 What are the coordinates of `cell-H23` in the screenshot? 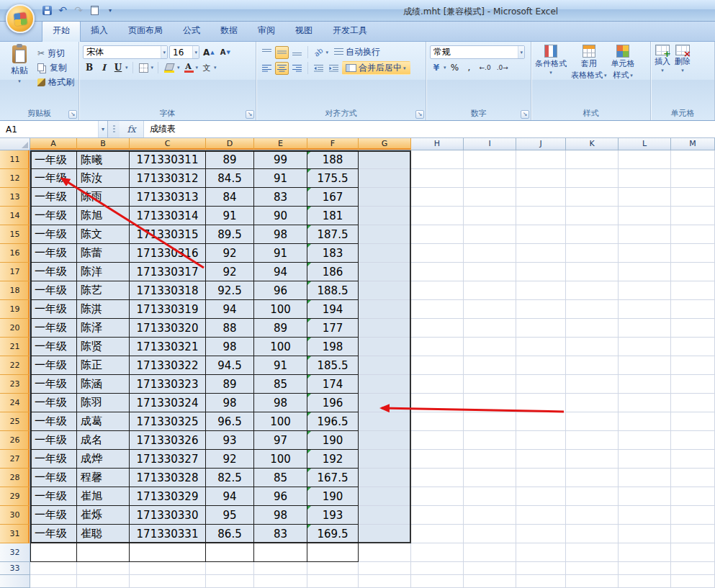 It's located at (438, 384).